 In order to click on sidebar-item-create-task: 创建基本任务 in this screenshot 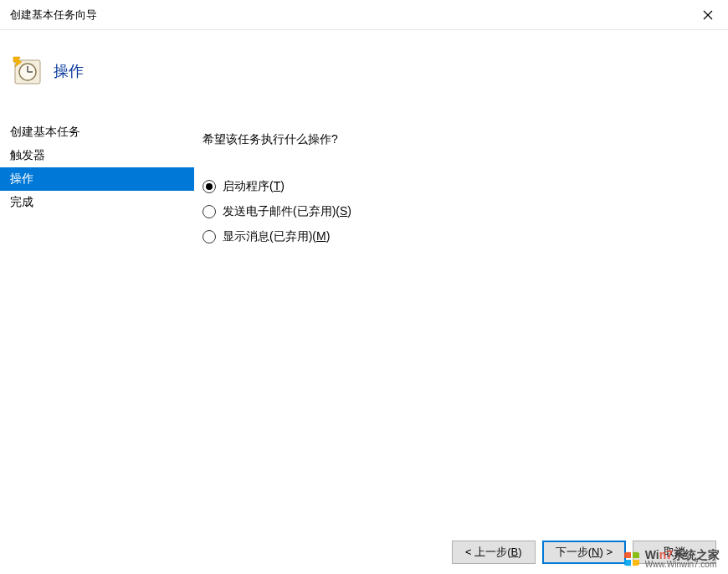, I will do `click(97, 132)`.